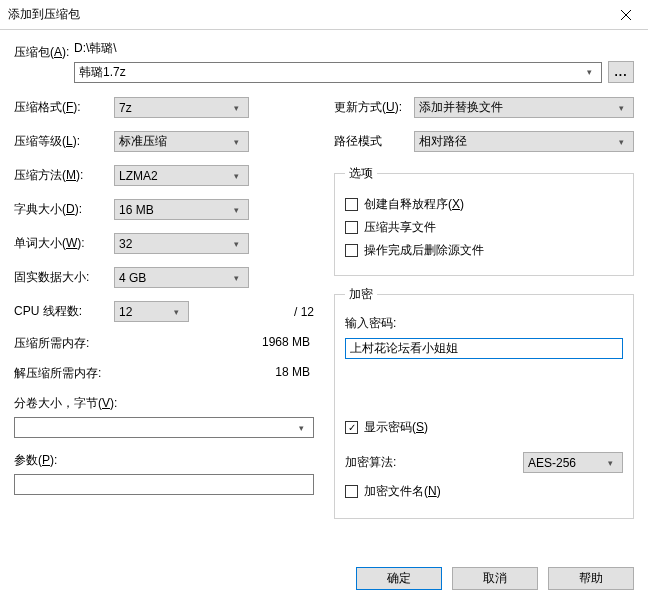 The image size is (648, 600). What do you see at coordinates (484, 220) in the screenshot?
I see `options-group: 选项 创建自释放程序(X) 压缩共享文件 操作完成后删除源文件` at bounding box center [484, 220].